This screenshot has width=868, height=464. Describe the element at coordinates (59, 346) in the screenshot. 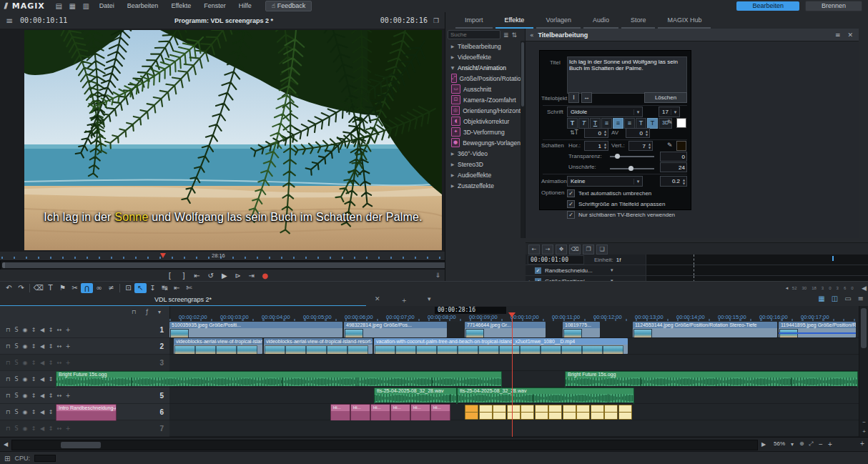

I see `track-resize-button: ↔` at that location.